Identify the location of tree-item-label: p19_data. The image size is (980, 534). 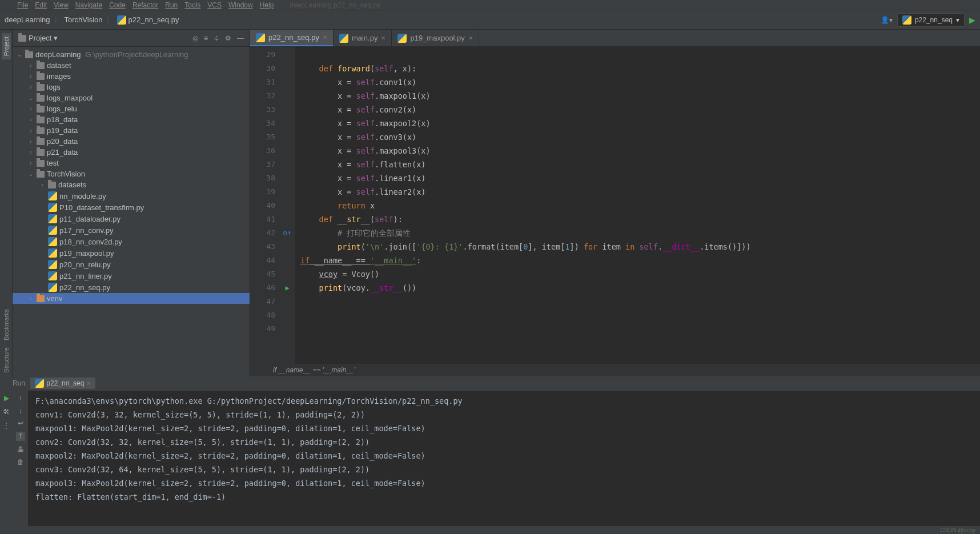
(62, 130).